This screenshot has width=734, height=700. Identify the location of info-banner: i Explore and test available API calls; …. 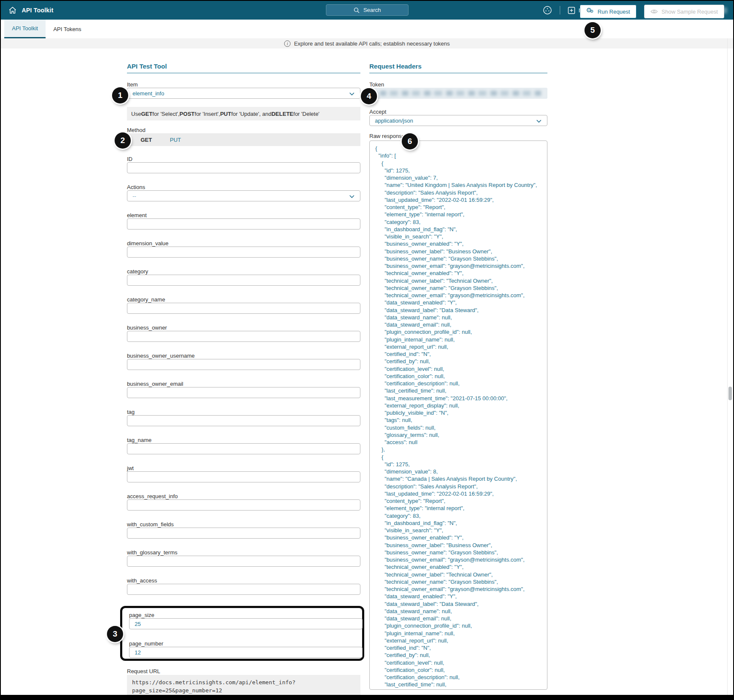
(367, 43).